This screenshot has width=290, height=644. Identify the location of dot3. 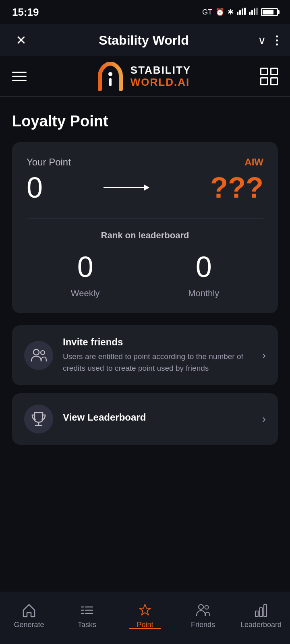
(277, 44).